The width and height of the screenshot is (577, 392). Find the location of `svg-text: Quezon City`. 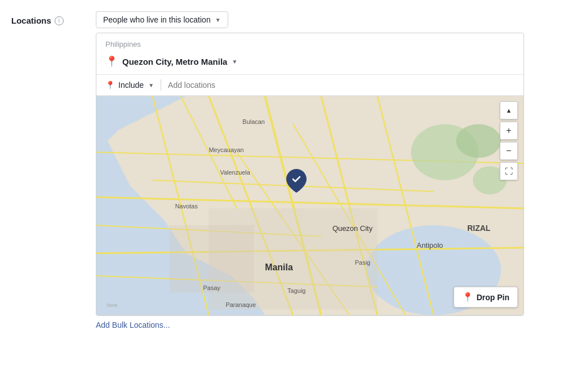

svg-text: Quezon City is located at coordinates (353, 229).